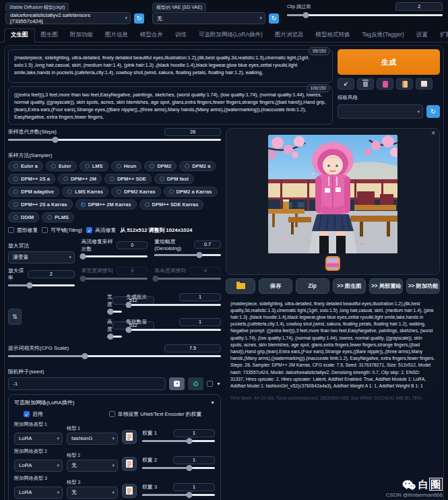  What do you see at coordinates (160, 166) in the screenshot?
I see `sampler-option-dpm2: DPM2` at bounding box center [160, 166].